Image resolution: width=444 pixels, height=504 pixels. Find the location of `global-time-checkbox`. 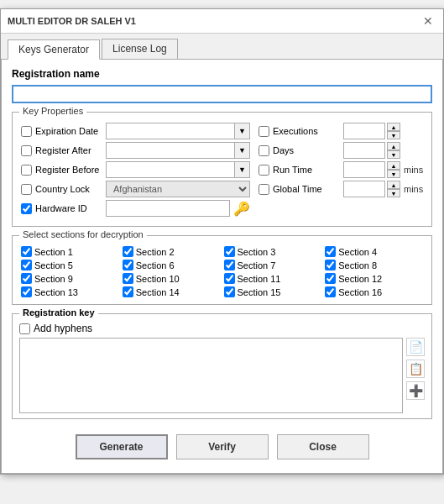

global-time-checkbox is located at coordinates (264, 190).